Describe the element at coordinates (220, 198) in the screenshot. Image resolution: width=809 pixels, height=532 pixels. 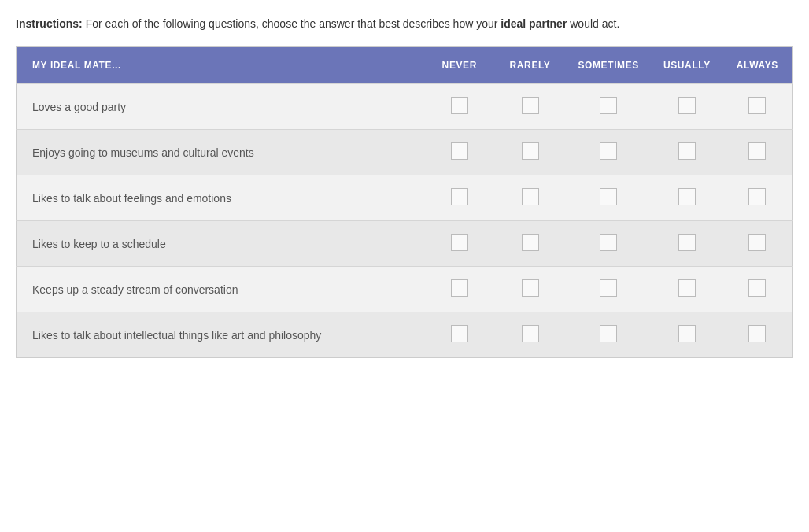
I see `row-label-3: Likes to talk about feelings and emotion…` at that location.